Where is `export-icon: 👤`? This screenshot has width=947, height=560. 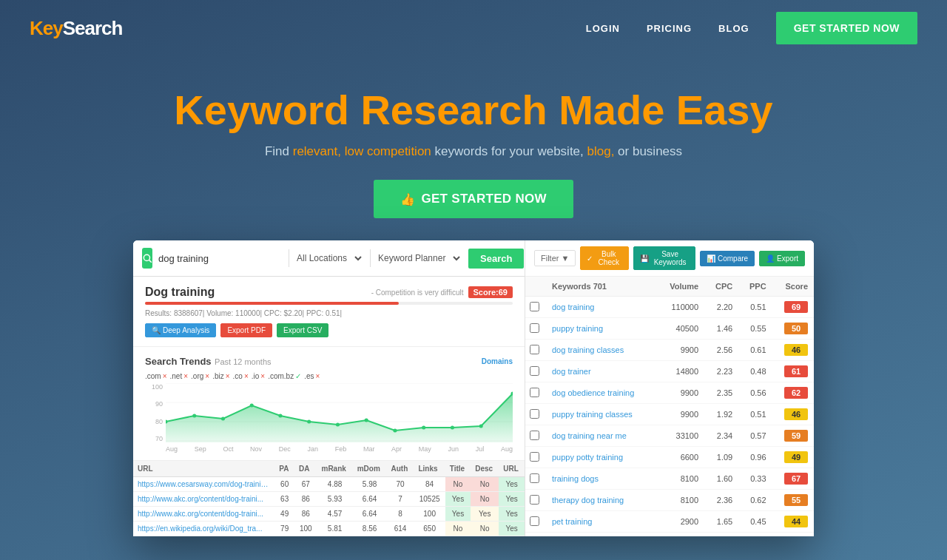
export-icon: 👤 is located at coordinates (770, 259).